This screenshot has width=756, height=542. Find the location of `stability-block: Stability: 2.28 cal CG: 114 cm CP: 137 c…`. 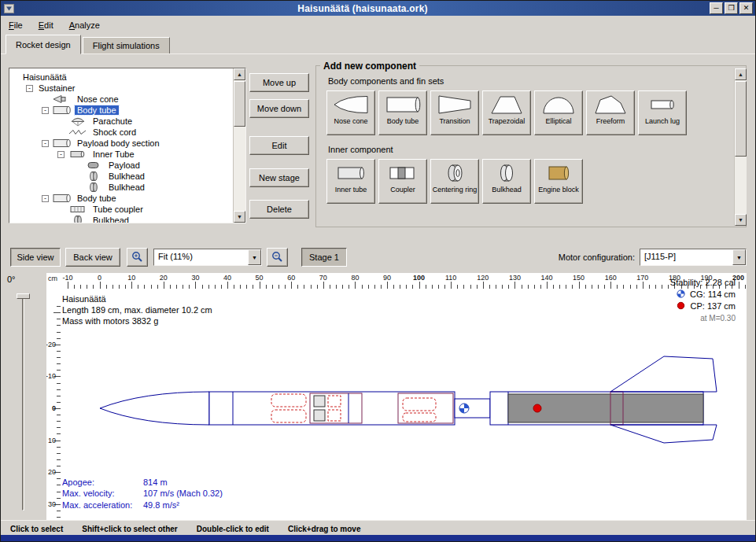

stability-block: Stability: 2.28 cal CG: 114 cm CP: 137 c… is located at coordinates (703, 300).